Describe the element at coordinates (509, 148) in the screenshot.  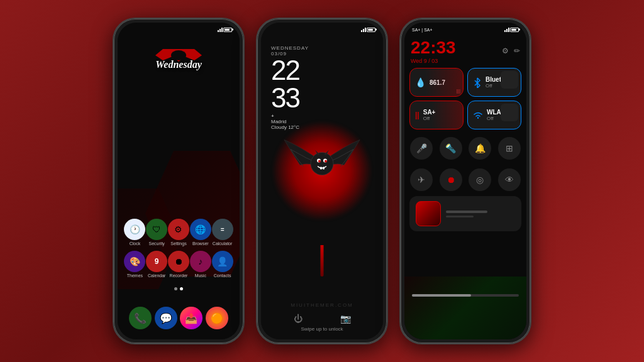
I see `cc-btn-screen: ⊞` at that location.